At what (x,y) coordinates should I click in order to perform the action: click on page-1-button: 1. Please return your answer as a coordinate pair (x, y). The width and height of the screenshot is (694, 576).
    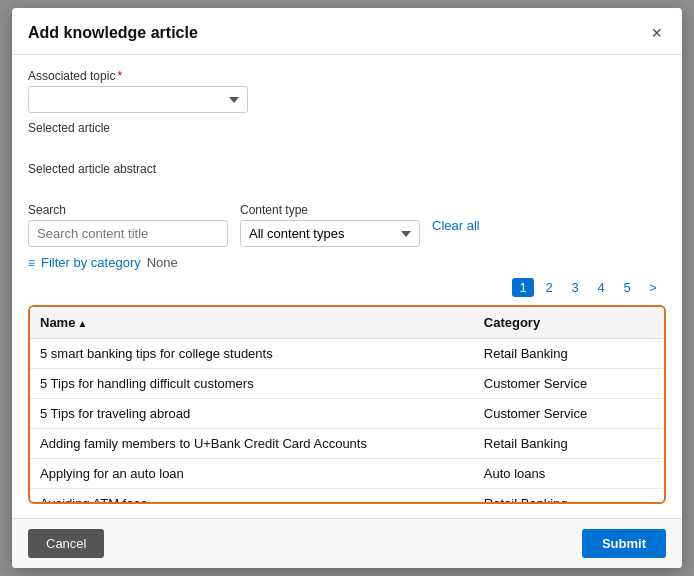
    Looking at the image, I should click on (523, 288).